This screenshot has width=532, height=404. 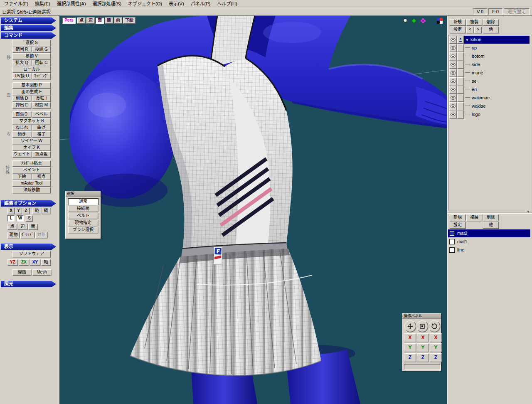 What do you see at coordinates (201, 3) in the screenshot?
I see `menu-panel: パネル(P)` at bounding box center [201, 3].